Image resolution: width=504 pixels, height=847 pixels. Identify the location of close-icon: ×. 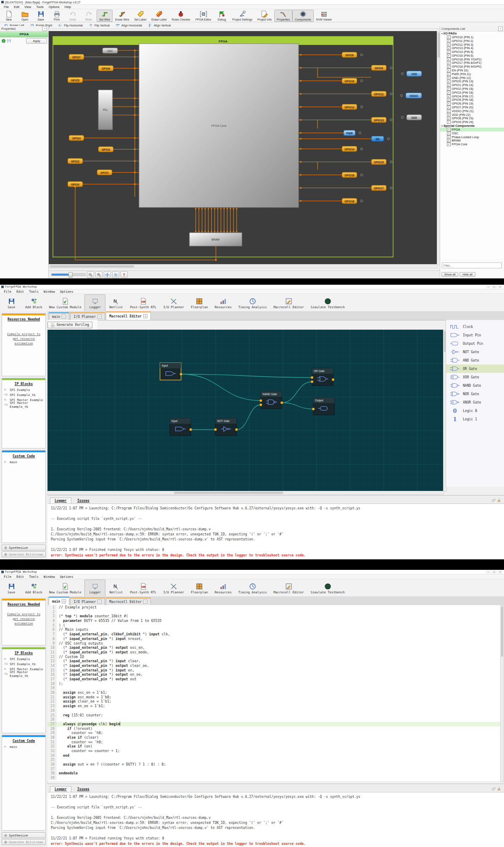
(45, 29).